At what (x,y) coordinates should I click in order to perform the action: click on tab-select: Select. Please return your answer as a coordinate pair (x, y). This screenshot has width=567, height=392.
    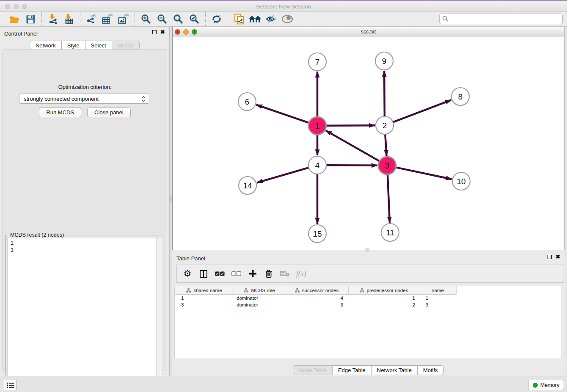
    Looking at the image, I should click on (99, 45).